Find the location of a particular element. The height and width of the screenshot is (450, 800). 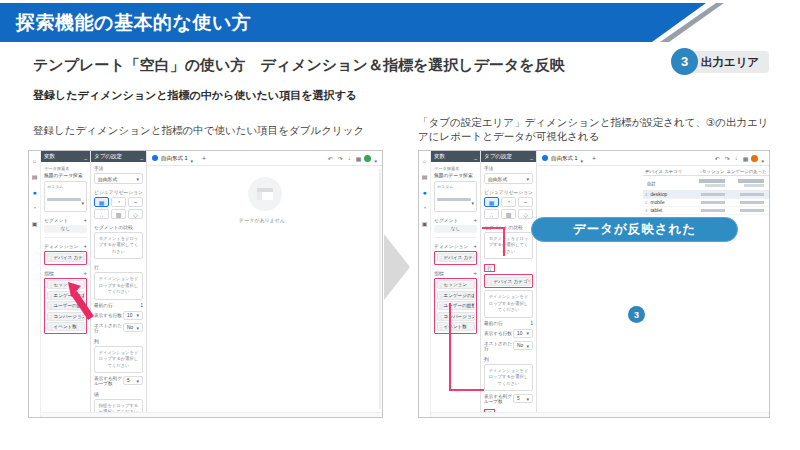

table-column-header: ユーザーの総数 is located at coordinates (768, 172).